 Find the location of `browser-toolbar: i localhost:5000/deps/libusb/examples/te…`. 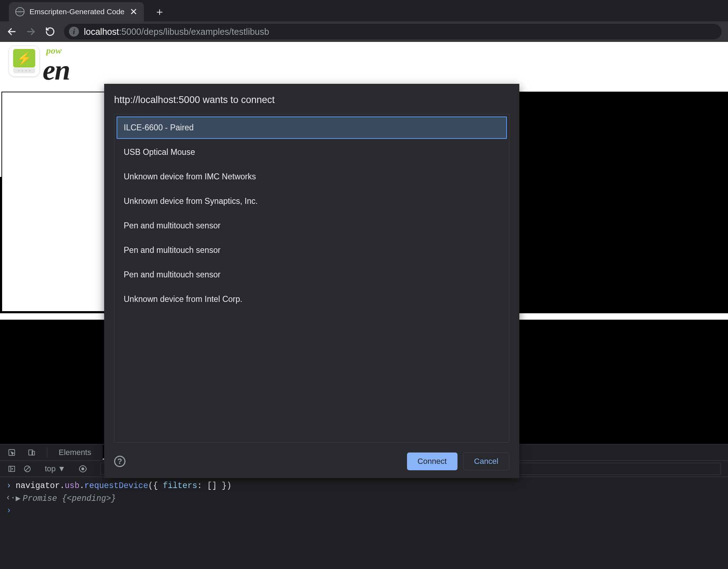

browser-toolbar: i localhost:5000/deps/libusb/examples/te… is located at coordinates (364, 32).